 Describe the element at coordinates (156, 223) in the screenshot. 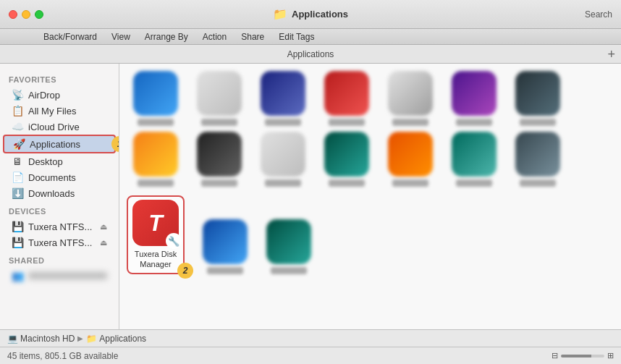

I see `tuxera-letter: T` at that location.